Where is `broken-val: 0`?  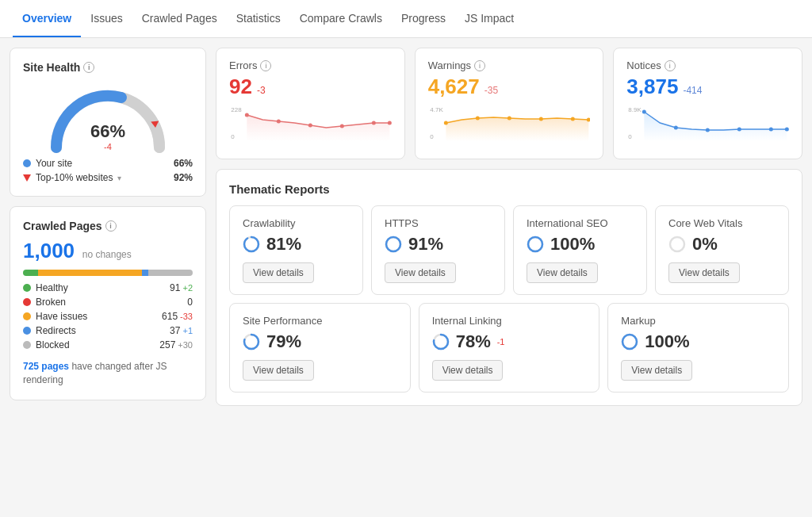
broken-val: 0 is located at coordinates (190, 302).